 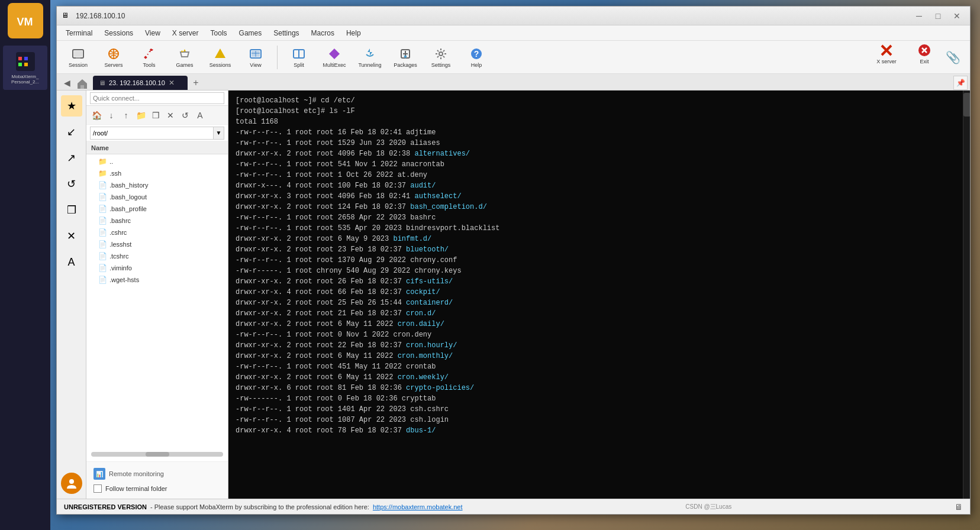 What do you see at coordinates (157, 256) in the screenshot?
I see `list-item: 📄 .tcshrc` at bounding box center [157, 256].